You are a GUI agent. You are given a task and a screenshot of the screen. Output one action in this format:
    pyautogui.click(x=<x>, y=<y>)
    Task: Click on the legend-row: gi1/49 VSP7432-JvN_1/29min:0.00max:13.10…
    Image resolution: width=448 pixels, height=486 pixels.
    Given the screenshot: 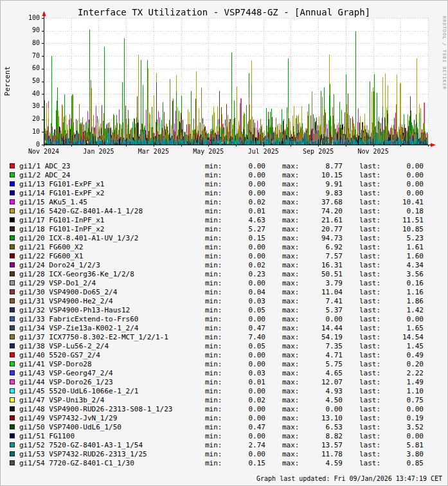 What is the action you would take?
    pyautogui.click(x=224, y=418)
    